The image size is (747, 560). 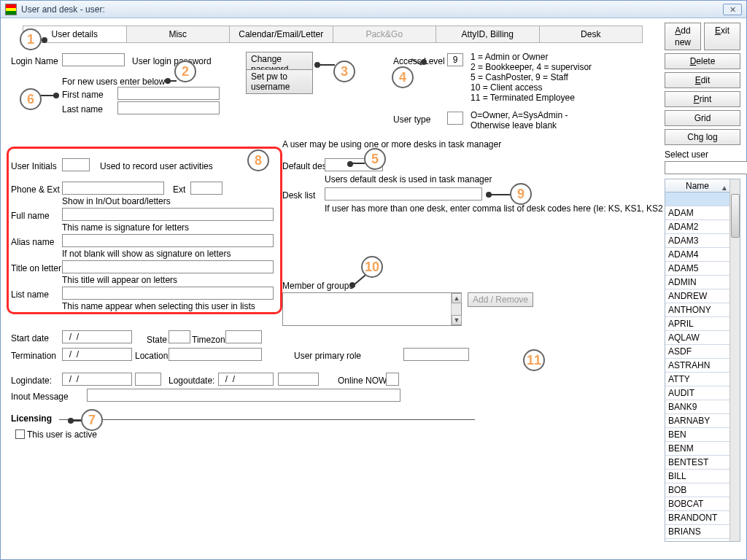 What do you see at coordinates (179, 190) in the screenshot?
I see `ext-label: Ext` at bounding box center [179, 190].